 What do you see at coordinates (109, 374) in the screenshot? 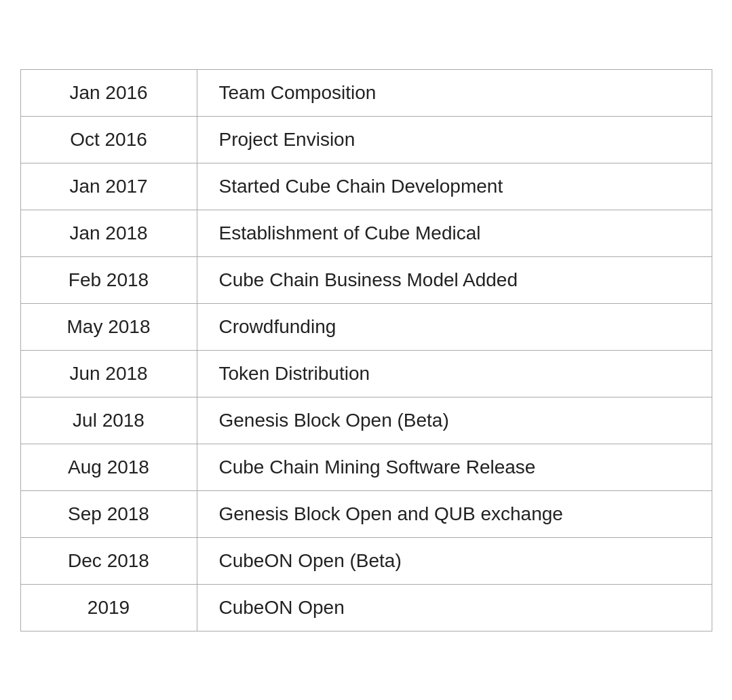
I see `date-cell: Jun 2018` at bounding box center [109, 374].